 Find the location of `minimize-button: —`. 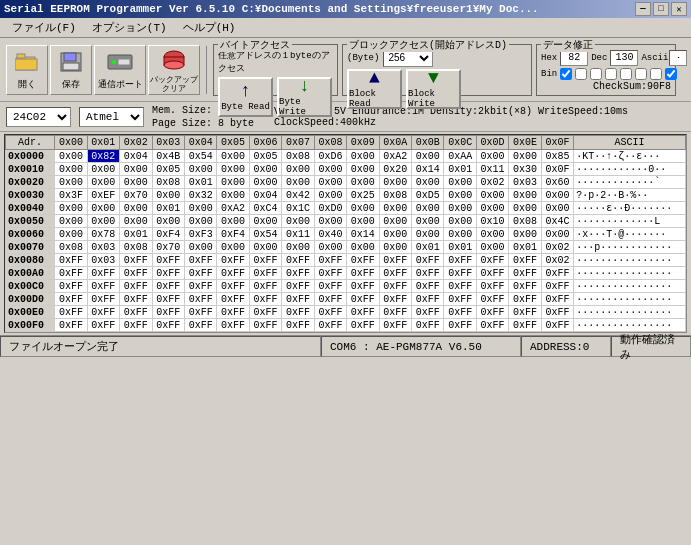

minimize-button: — is located at coordinates (643, 9).